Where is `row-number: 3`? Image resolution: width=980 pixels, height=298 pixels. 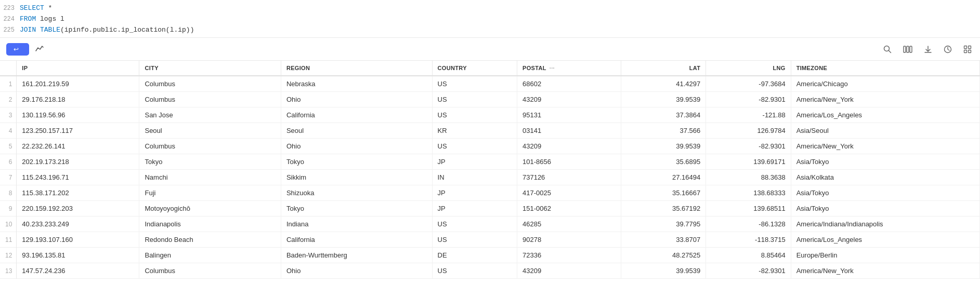 row-number: 3 is located at coordinates (8, 115).